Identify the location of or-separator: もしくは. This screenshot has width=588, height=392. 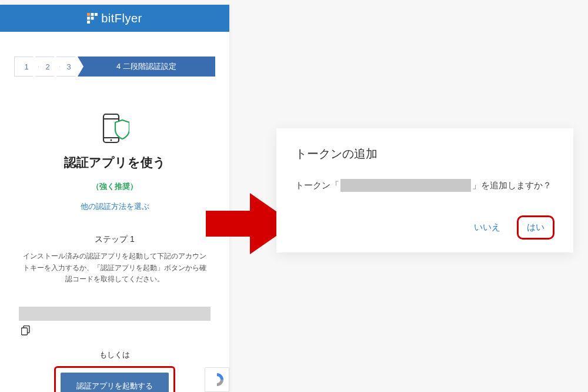
(115, 355).